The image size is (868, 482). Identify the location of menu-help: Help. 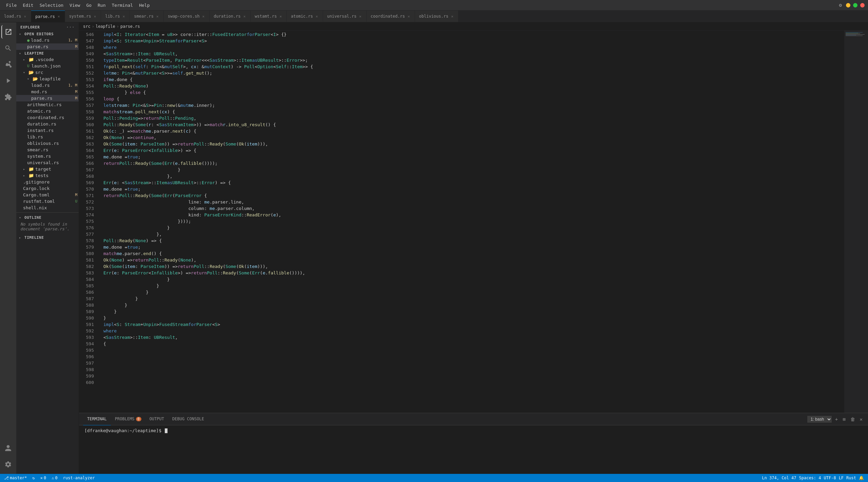
(144, 5).